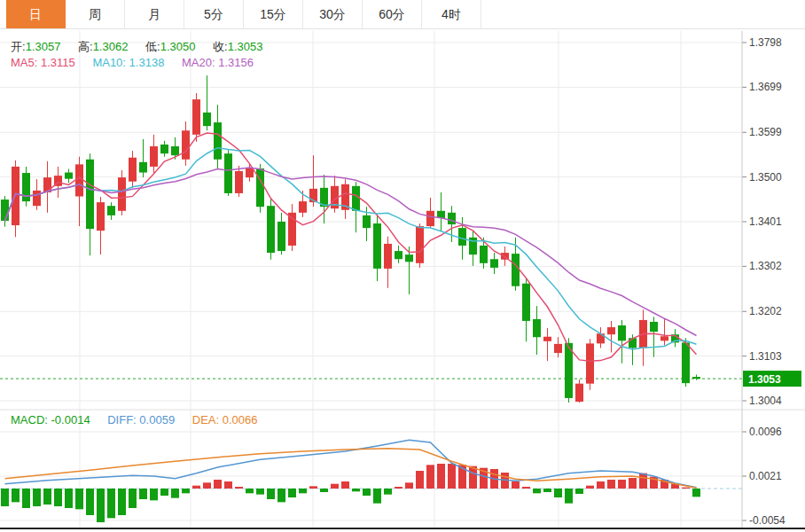 This screenshot has width=805, height=532. Describe the element at coordinates (351, 468) in the screenshot. I see `dea-line` at that location.